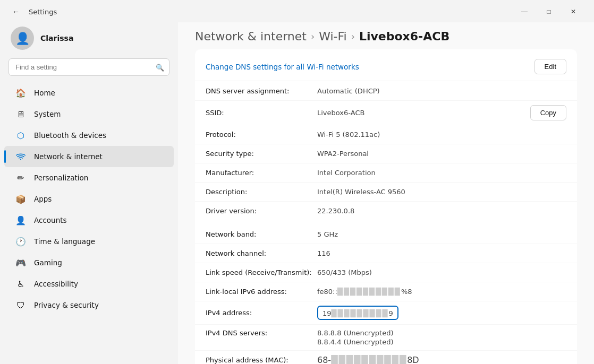  Describe the element at coordinates (550, 67) in the screenshot. I see `edit-button: Edit` at that location.